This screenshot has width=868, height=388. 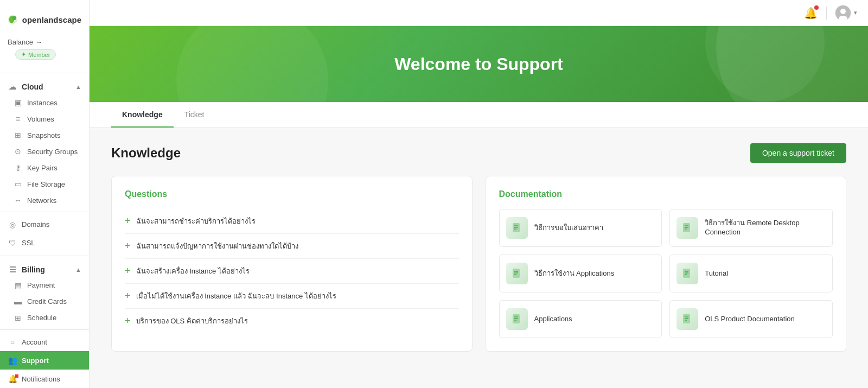 I want to click on logo-container: openlandscape, so click(x=44, y=17).